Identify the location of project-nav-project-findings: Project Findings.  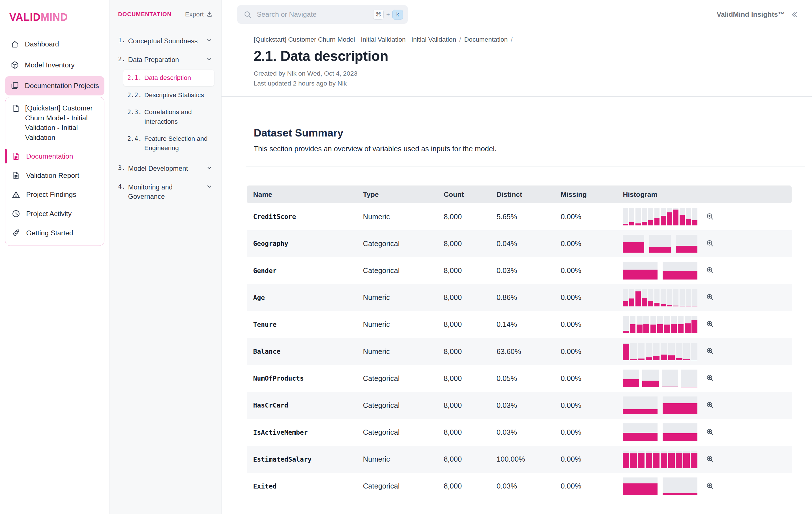
(55, 194).